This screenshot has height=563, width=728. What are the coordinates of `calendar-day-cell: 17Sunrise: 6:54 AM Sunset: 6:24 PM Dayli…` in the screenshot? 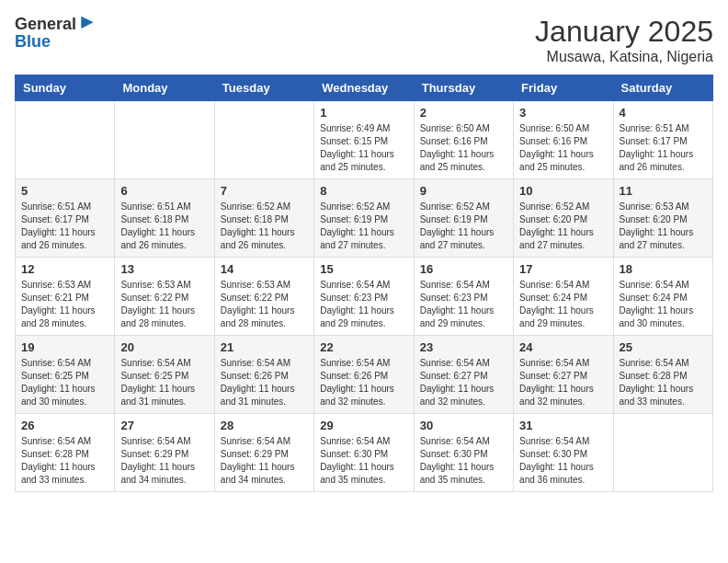 It's located at (563, 296).